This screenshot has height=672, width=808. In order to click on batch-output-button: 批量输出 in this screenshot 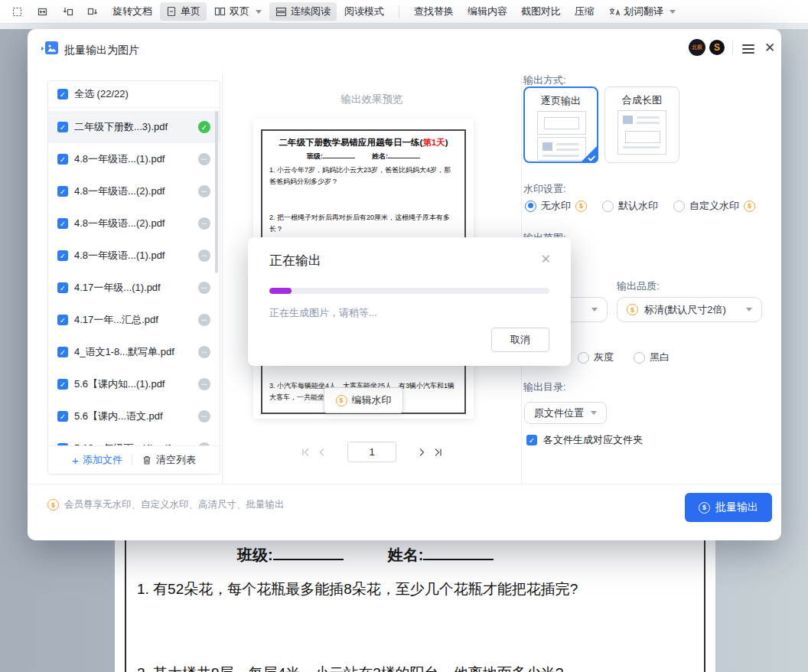, I will do `click(728, 507)`.